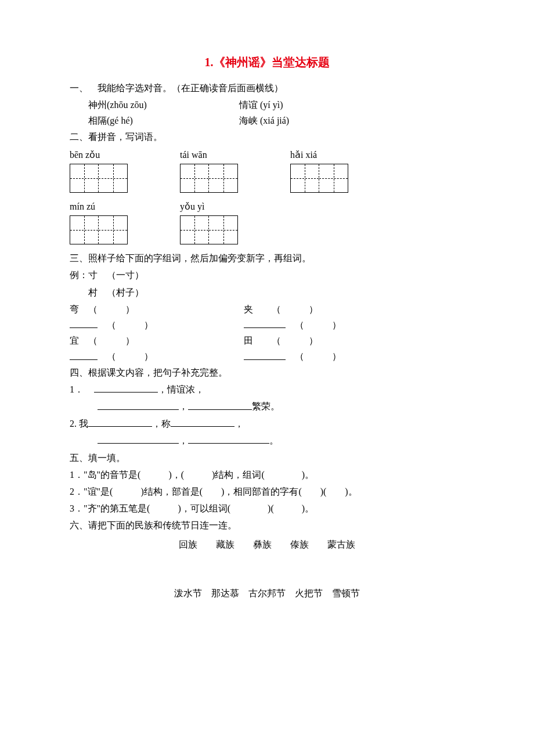 The width and height of the screenshot is (534, 756). Describe the element at coordinates (267, 389) in the screenshot. I see `s4-line-1: 1．，情谊浓，` at that location.